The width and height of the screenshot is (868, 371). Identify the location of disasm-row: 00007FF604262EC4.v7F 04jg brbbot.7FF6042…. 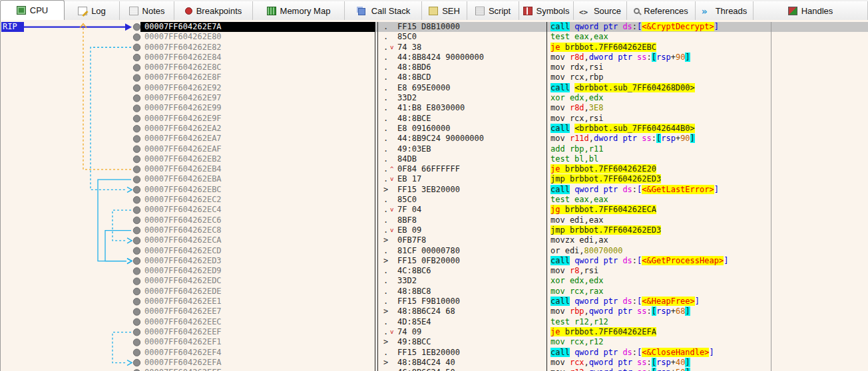
(434, 210).